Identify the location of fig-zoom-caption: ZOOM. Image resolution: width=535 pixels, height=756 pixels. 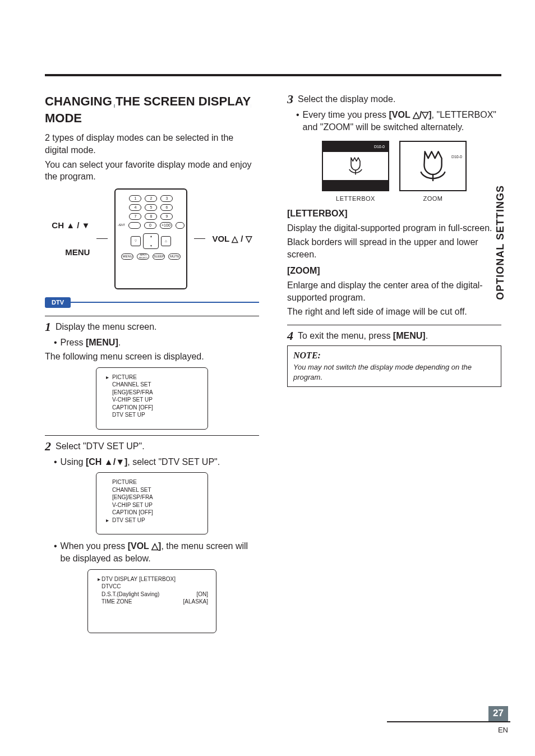
(433, 199).